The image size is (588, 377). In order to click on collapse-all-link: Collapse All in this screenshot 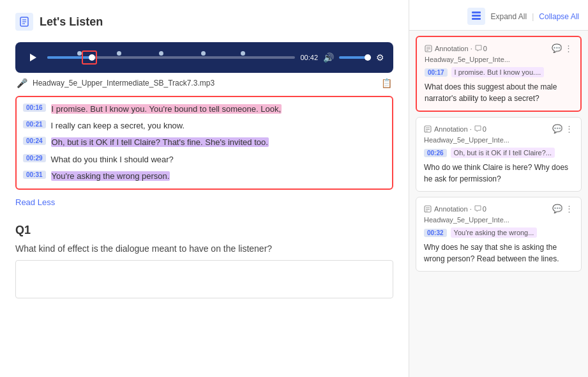, I will do `click(559, 17)`.